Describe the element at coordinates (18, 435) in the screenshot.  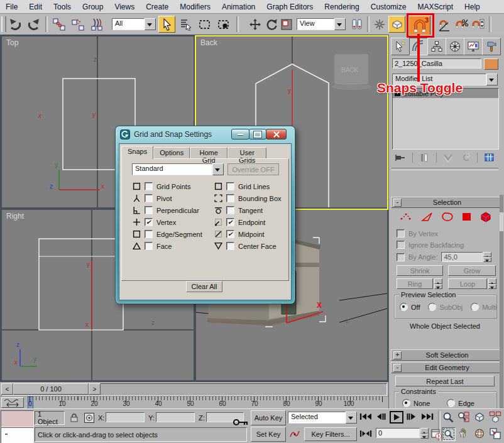
I see `maxscript-listener-pane` at that location.